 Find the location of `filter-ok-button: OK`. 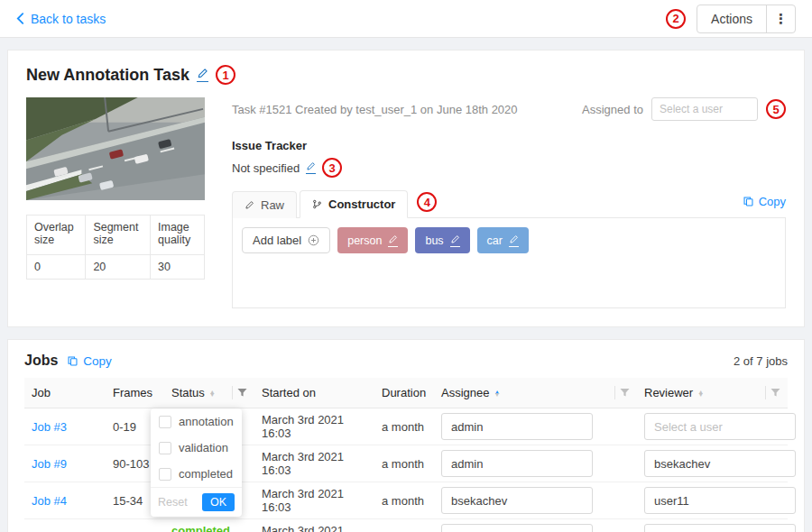

filter-ok-button: OK is located at coordinates (218, 502).